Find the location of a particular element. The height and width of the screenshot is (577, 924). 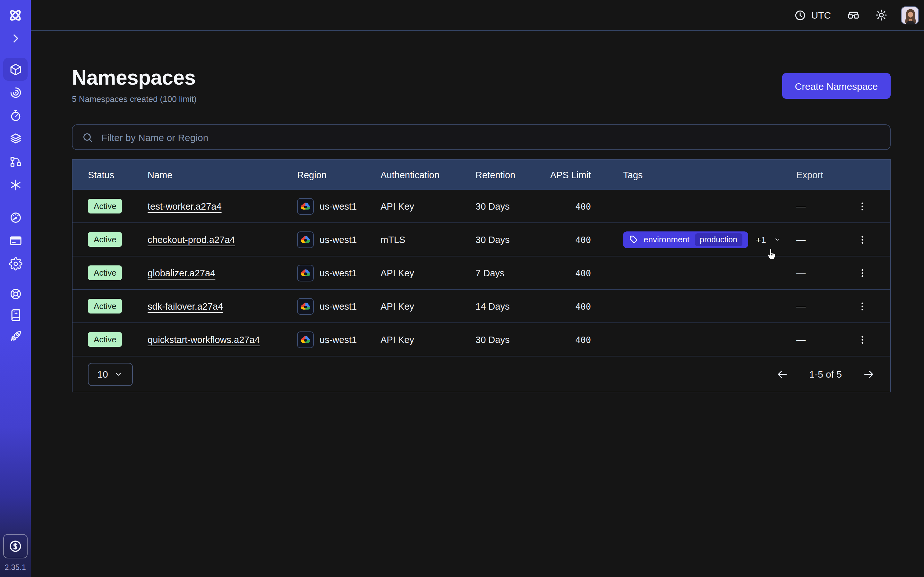

avatar-portrait is located at coordinates (910, 15).